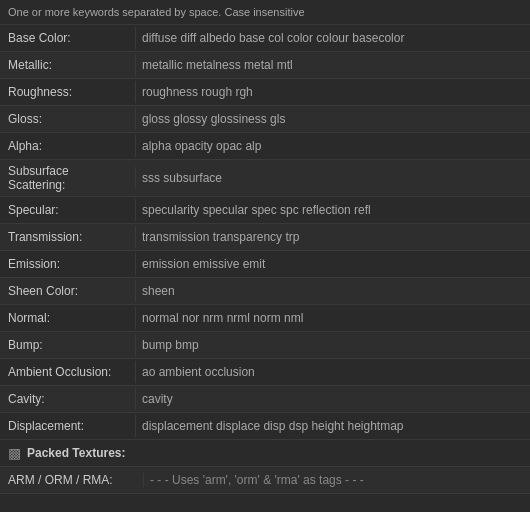  Describe the element at coordinates (265, 480) in the screenshot. I see `arm-row: ARM / ORM / RMA: - - - Uses 'arm', 'orm'…` at that location.